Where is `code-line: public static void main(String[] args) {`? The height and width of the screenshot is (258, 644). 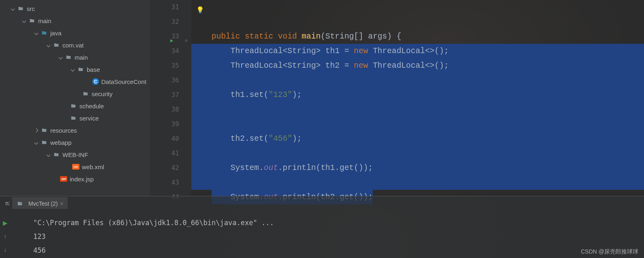 code-line: public static void main(String[] args) { is located at coordinates (417, 37).